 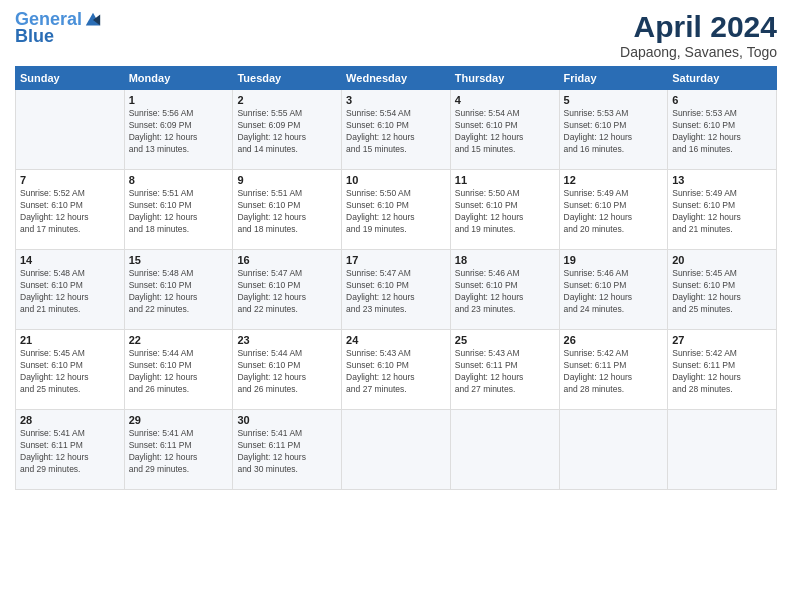 I want to click on day-number: 25, so click(x=505, y=340).